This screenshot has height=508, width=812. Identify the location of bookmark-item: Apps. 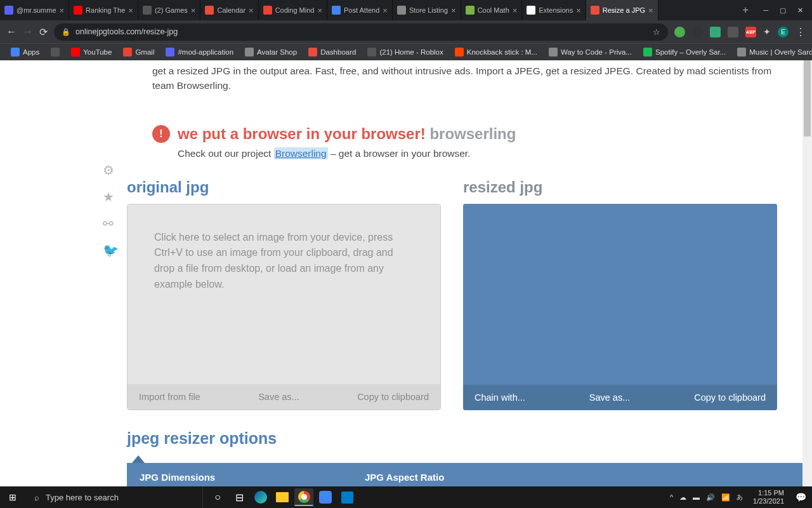
(25, 52).